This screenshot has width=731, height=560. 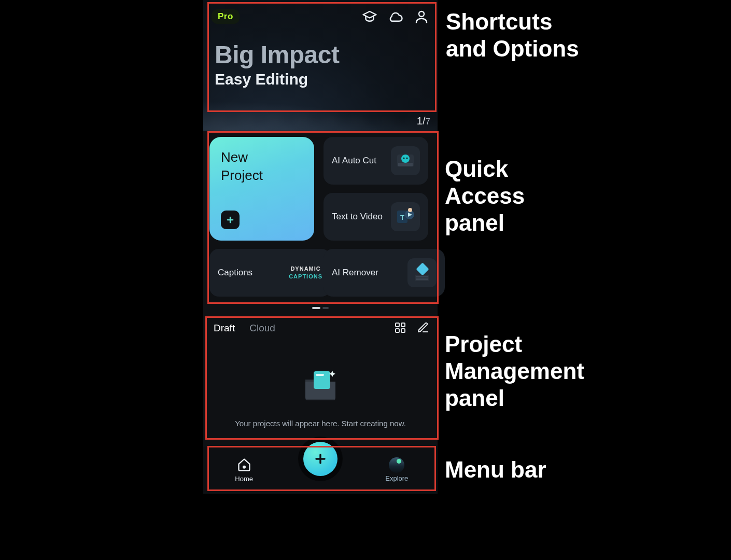 What do you see at coordinates (512, 196) in the screenshot?
I see `callout-quick-access: Quick Access panel` at bounding box center [512, 196].